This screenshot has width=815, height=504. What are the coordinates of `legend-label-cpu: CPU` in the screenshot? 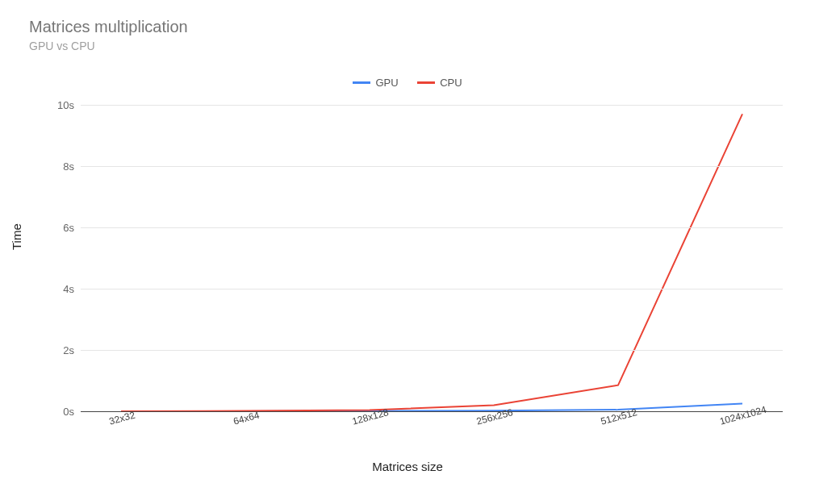 It's located at (450, 82).